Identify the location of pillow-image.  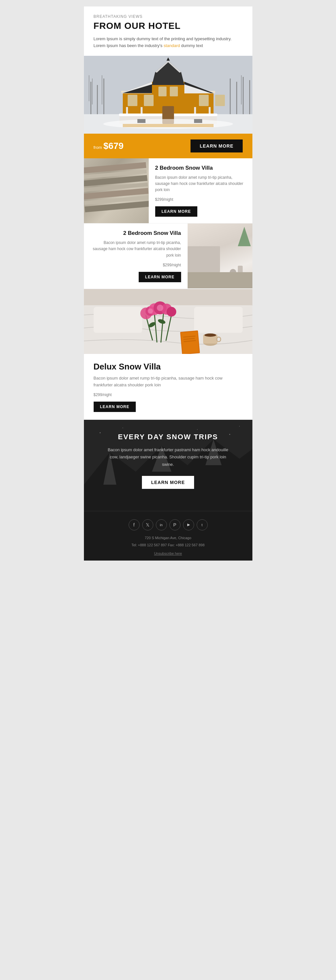
(116, 191).